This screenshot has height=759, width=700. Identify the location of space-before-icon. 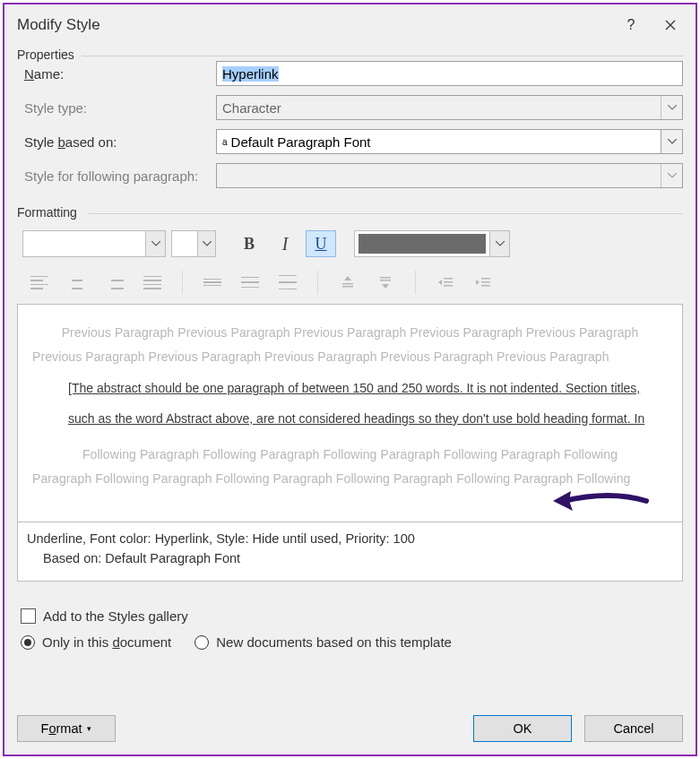
(348, 282).